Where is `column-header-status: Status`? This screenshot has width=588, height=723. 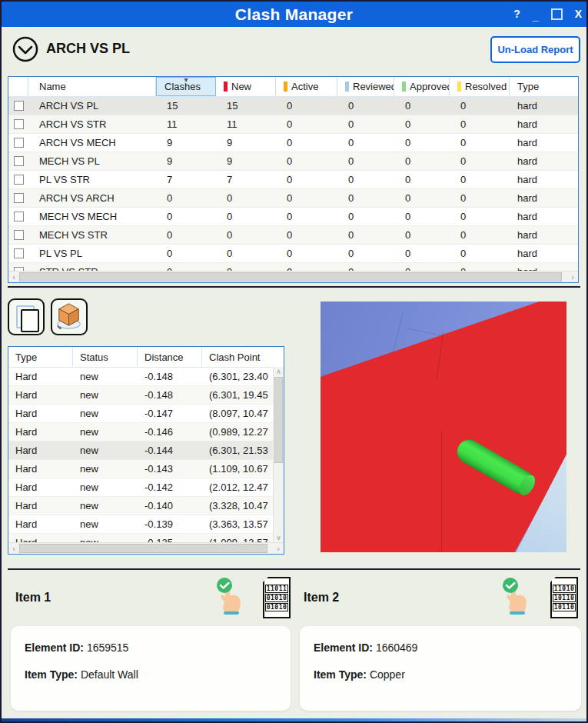 column-header-status: Status is located at coordinates (105, 357).